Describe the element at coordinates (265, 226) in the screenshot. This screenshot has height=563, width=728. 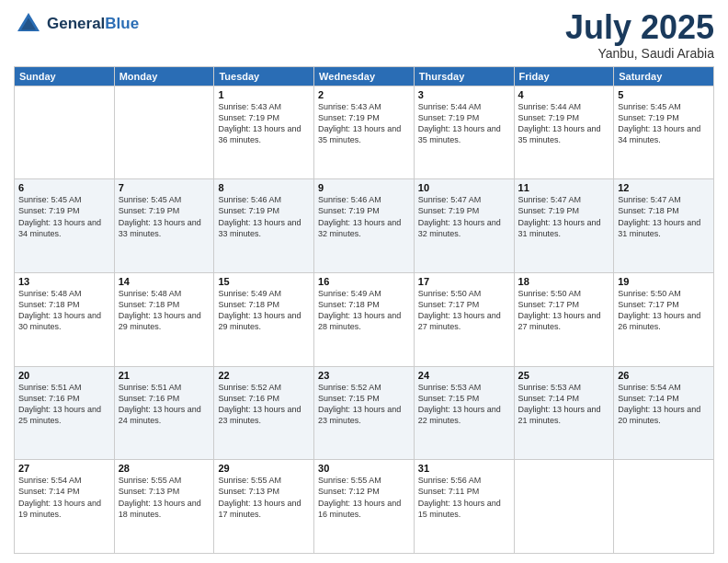
I see `table-cell: 8Sunrise: 5:46 AM Sunset: 7:19 PM Daylig…` at that location.